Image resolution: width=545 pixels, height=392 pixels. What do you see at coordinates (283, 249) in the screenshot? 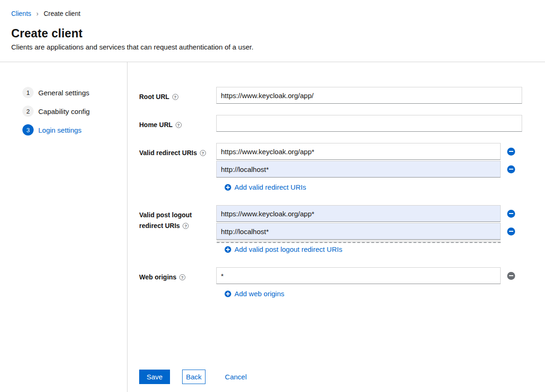
I see `add-valid-post-logout-redirect-uri-link: Add valid post logout redirect URIs` at bounding box center [283, 249].